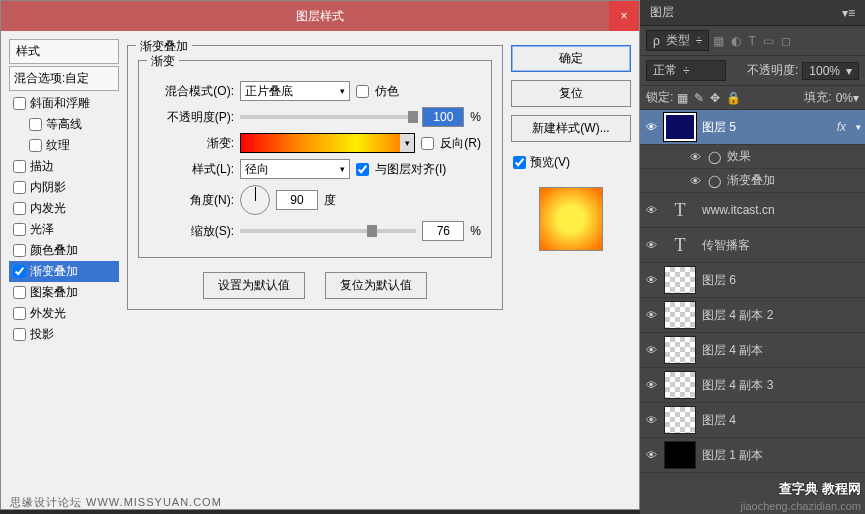 This screenshot has height=514, width=865. I want to click on style-item: 颜色叠加, so click(64, 250).